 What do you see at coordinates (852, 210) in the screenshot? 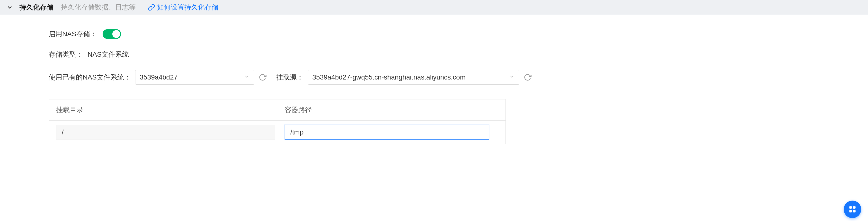
I see `apps-grid-icon` at bounding box center [852, 210].